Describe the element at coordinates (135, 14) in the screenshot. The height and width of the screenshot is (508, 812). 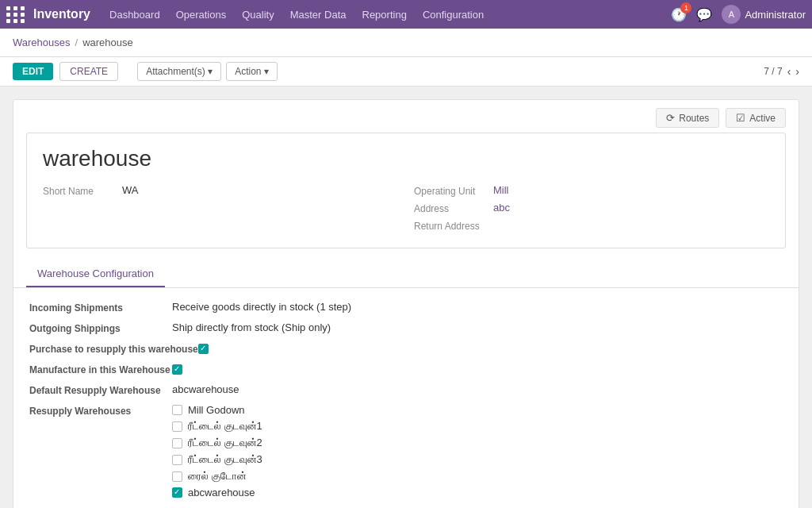
I see `nav-dashboard: Dashboard` at that location.